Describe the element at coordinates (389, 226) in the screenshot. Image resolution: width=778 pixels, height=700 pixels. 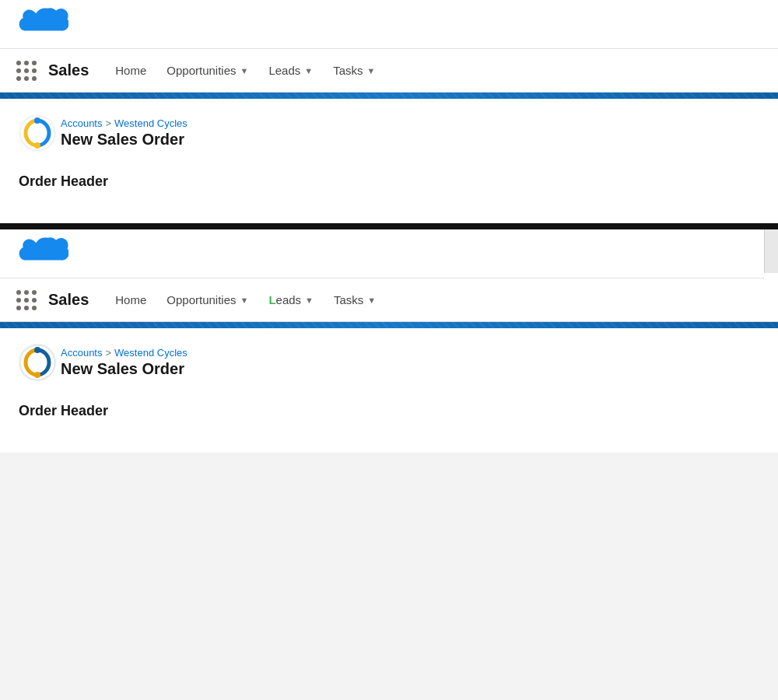
I see `panel-divider` at that location.